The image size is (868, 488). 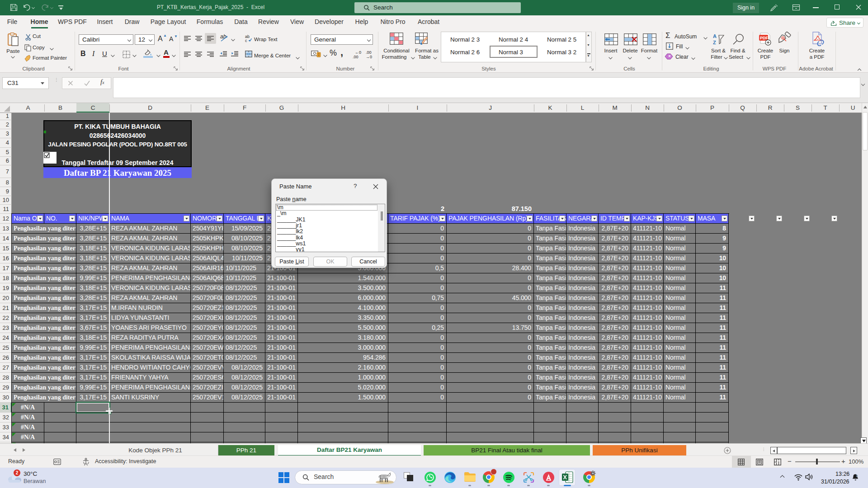 What do you see at coordinates (714, 42) in the screenshot?
I see `svg-text: Z` at bounding box center [714, 42].